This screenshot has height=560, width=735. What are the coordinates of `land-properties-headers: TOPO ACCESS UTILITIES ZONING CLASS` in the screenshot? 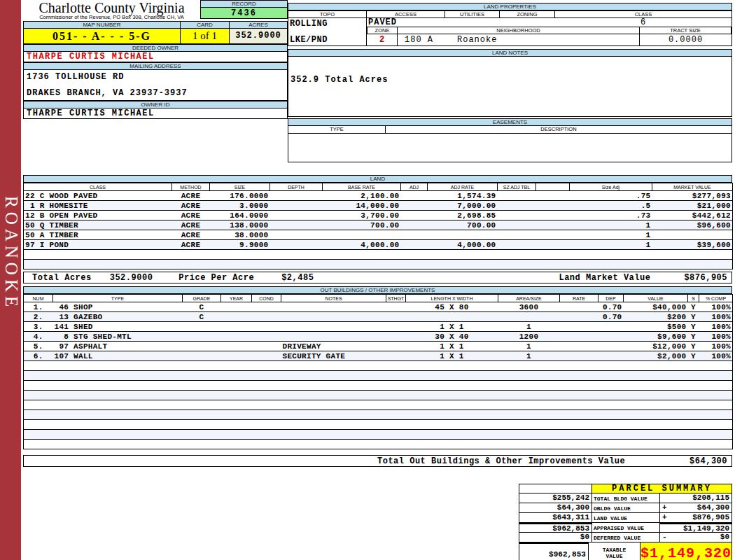 It's located at (510, 14).